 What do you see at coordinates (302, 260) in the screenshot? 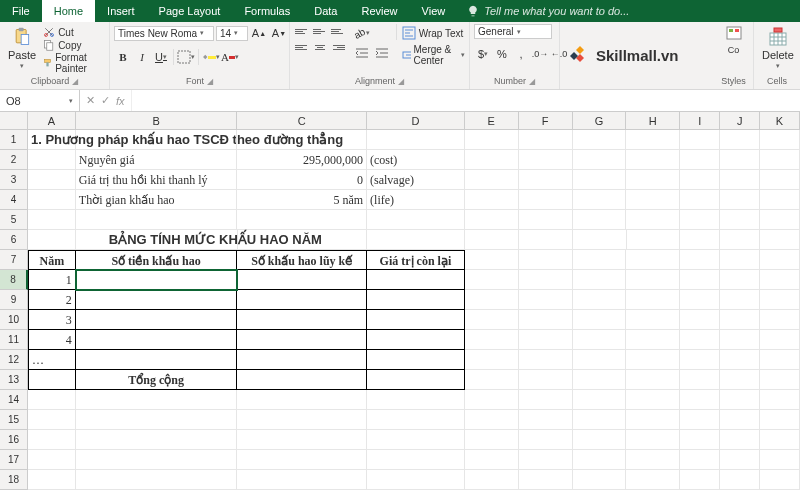
I see `cell: Số khấu hao lũy kế` at bounding box center [302, 260].